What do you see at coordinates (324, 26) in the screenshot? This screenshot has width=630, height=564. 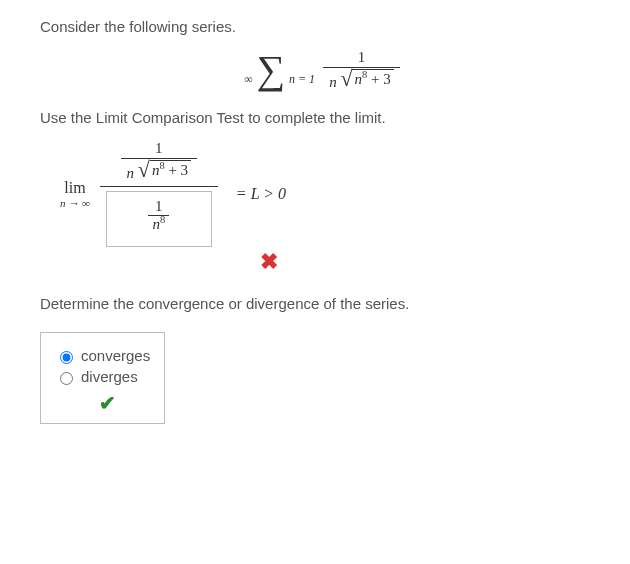 I see `prompt-consider: Consider the following series.` at bounding box center [324, 26].